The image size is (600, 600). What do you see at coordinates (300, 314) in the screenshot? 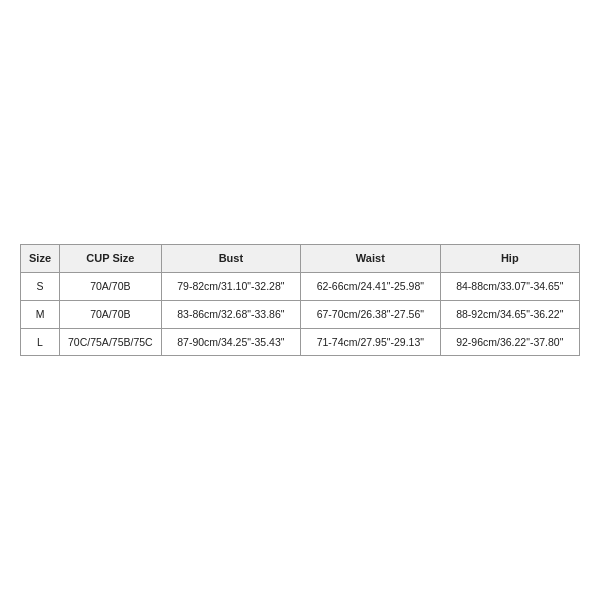
I see `table-row: M 70A/70B 83-86cm/32.68"-33.86" 67-70cm/…` at bounding box center [300, 314].